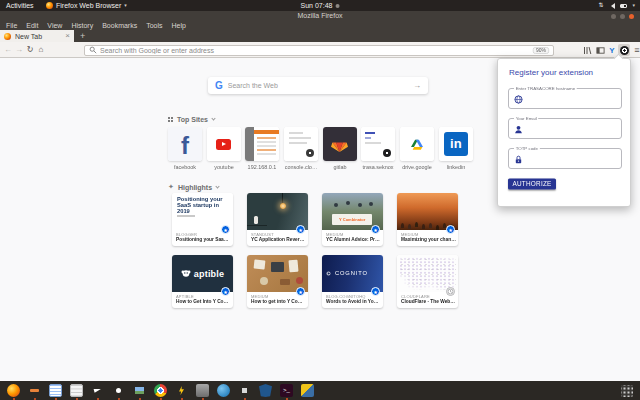 The height and width of the screenshot is (400, 640). What do you see at coordinates (41, 50) in the screenshot?
I see `home-button: ⌂` at bounding box center [41, 50].